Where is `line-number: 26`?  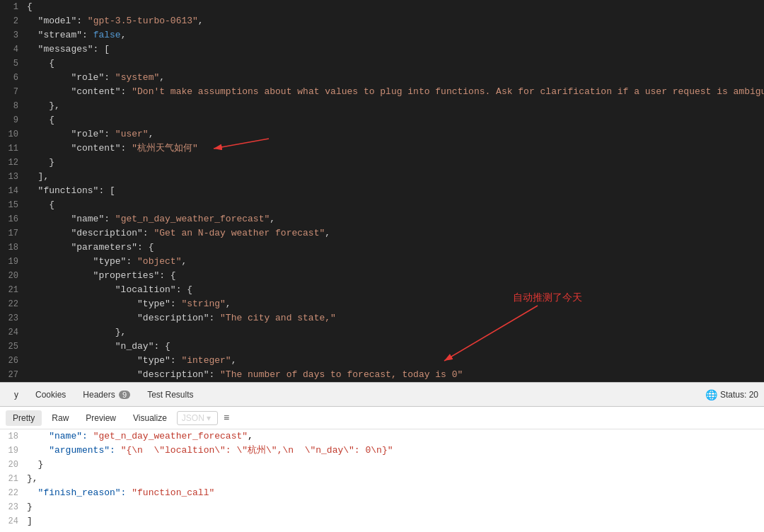 line-number: 26 is located at coordinates (13, 361).